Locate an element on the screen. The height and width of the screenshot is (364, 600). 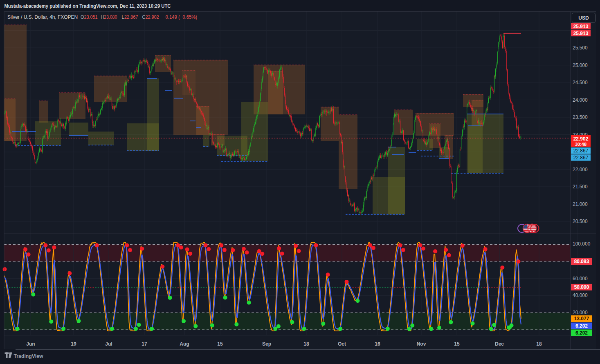
svg-text: 60.000 is located at coordinates (580, 279).